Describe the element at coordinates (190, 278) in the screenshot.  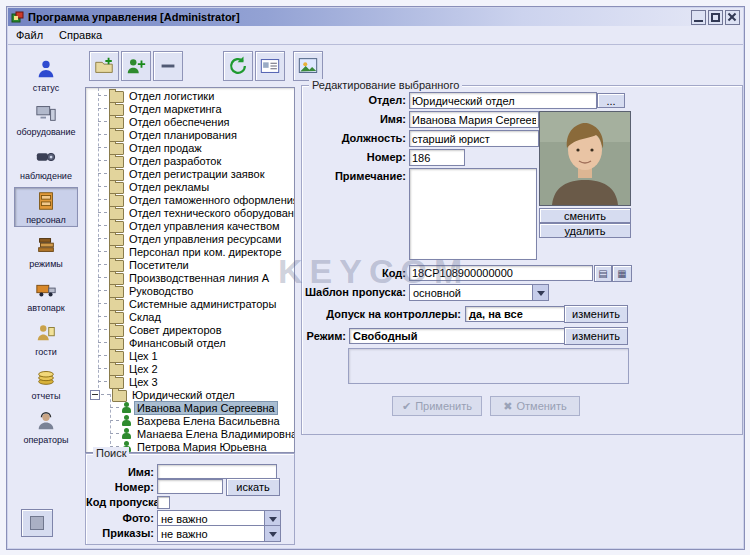
I see `tree-item-department: Производственная линия А` at that location.